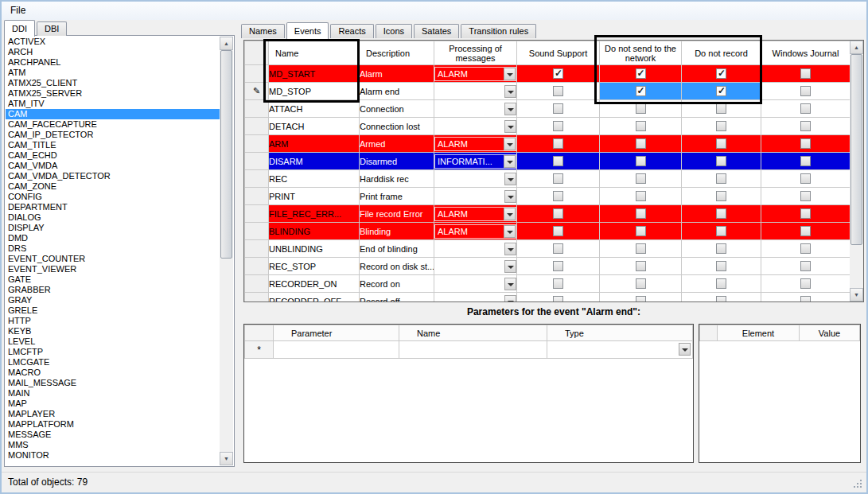 This screenshot has width=868, height=494. What do you see at coordinates (226, 458) in the screenshot?
I see `scroll-down-button: ▼` at bounding box center [226, 458].